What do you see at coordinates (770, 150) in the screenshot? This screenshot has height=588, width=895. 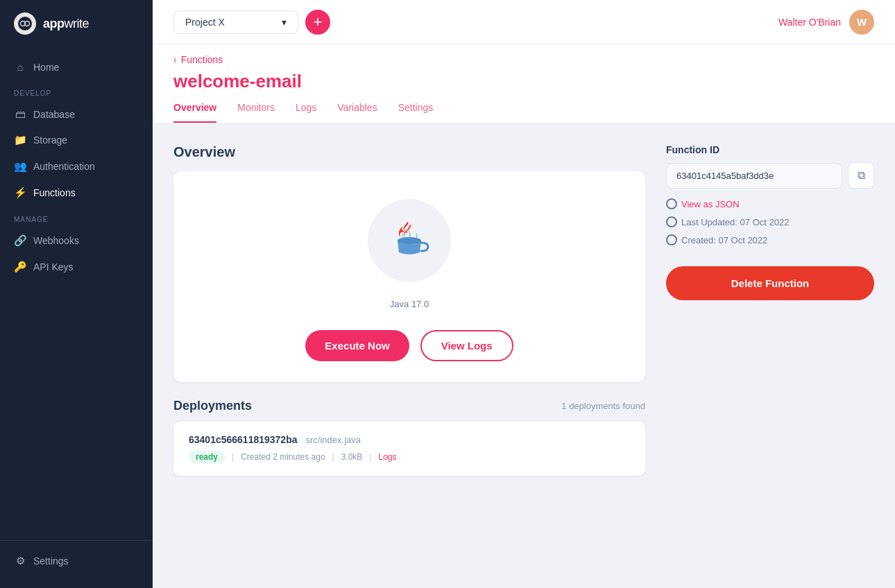 I see `function-id-label: Function ID` at bounding box center [770, 150].